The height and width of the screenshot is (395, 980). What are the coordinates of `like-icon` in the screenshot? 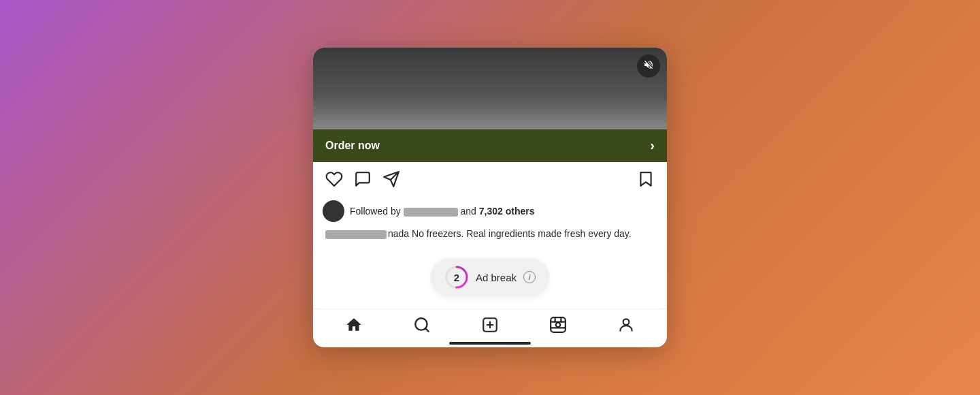 It's located at (334, 181).